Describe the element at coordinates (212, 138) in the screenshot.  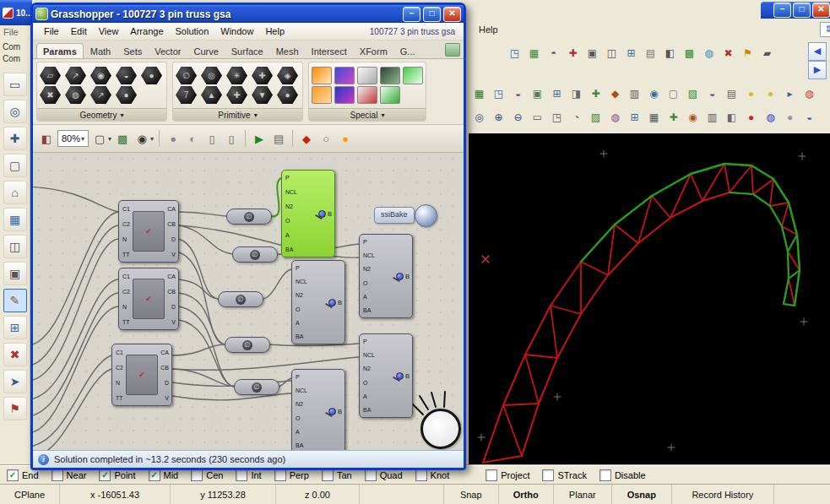
I see `doc-preview-icon: ▯` at that location.